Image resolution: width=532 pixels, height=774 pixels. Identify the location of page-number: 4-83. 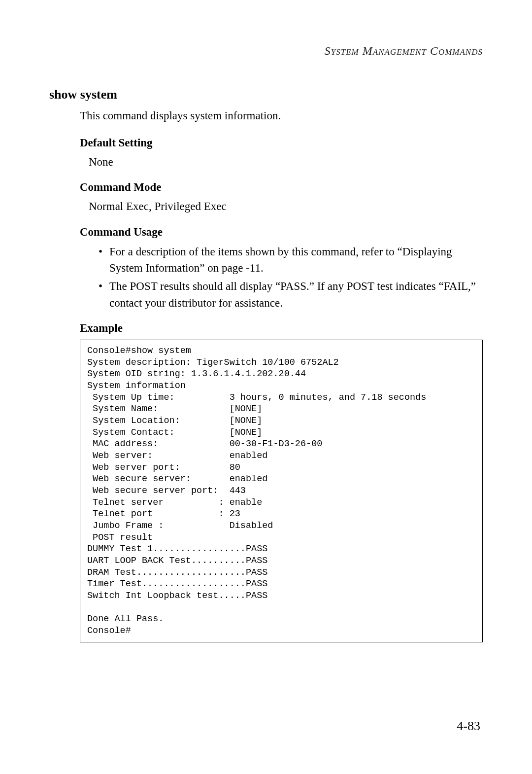
(468, 726).